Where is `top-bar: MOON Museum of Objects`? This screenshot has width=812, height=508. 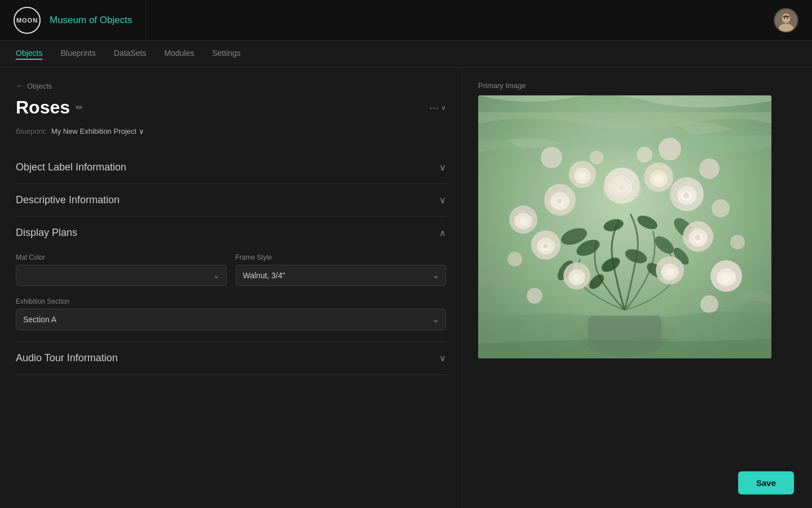 top-bar: MOON Museum of Objects is located at coordinates (406, 20).